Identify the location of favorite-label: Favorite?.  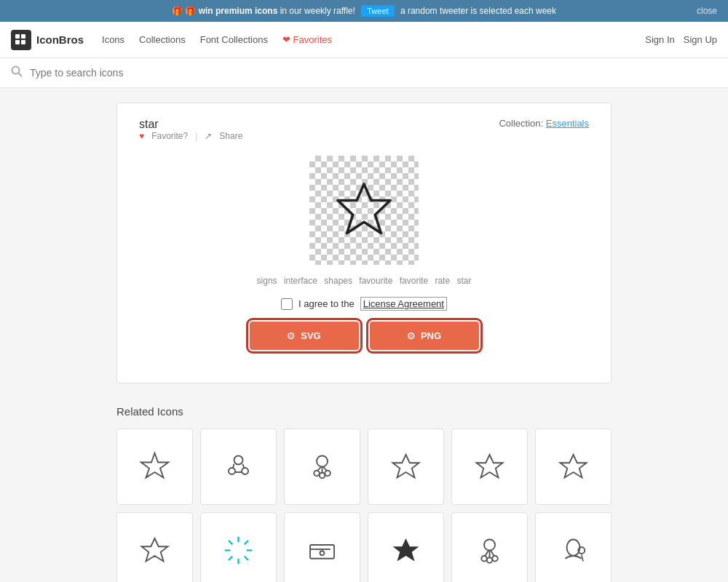
(170, 136).